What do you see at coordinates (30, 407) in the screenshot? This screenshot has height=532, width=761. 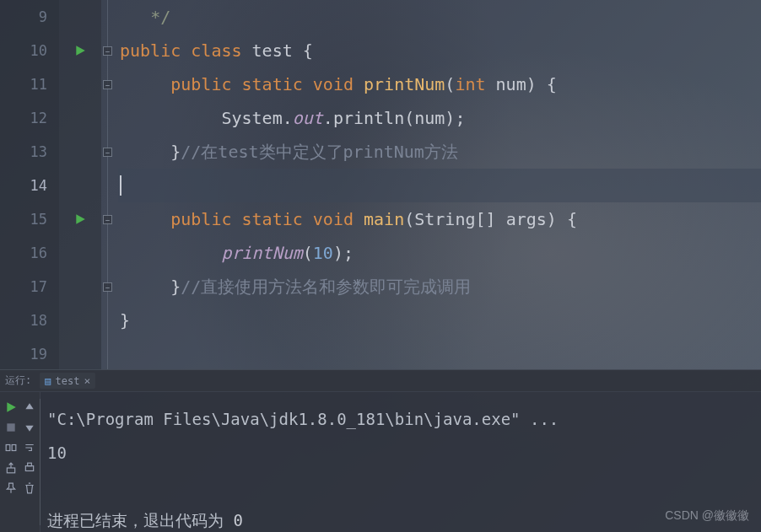 I see `up-arrow-icon` at bounding box center [30, 407].